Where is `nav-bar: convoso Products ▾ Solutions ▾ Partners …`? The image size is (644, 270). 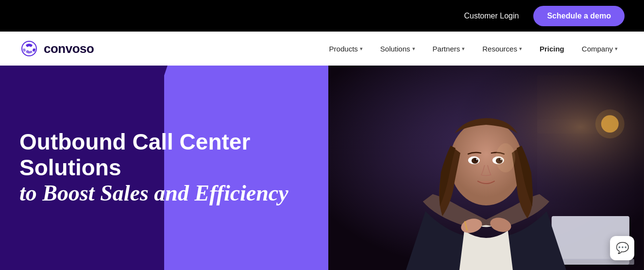 nav-bar: convoso Products ▾ Solutions ▾ Partners … is located at coordinates (322, 49).